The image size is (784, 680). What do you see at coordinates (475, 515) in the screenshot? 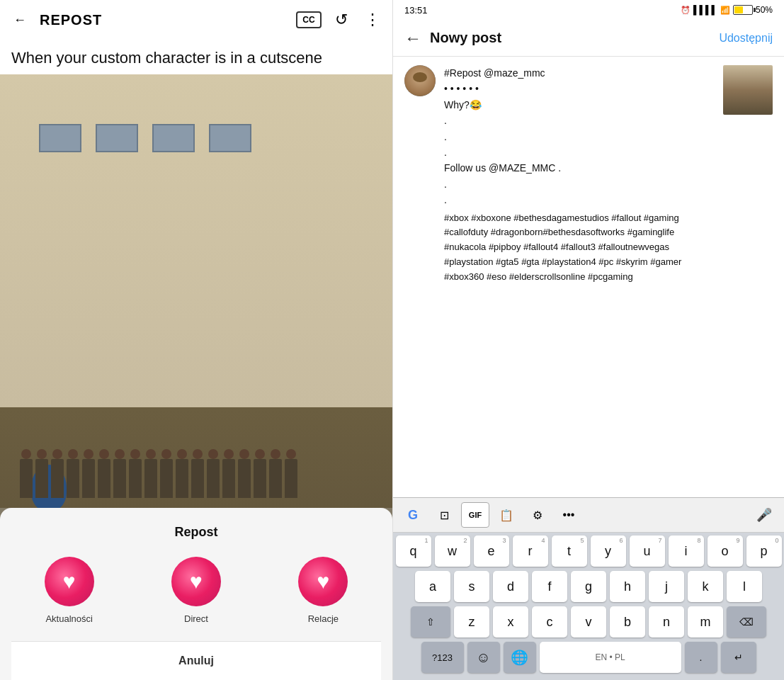
I see `gif-keyboard-button: GIF` at bounding box center [475, 515].